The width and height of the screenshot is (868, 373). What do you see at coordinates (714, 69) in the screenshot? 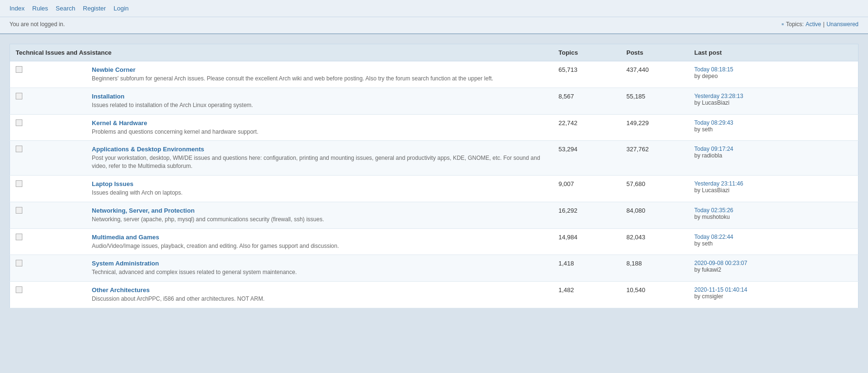
I see `lastpost-time-link: Today 08:18:15` at bounding box center [714, 69].